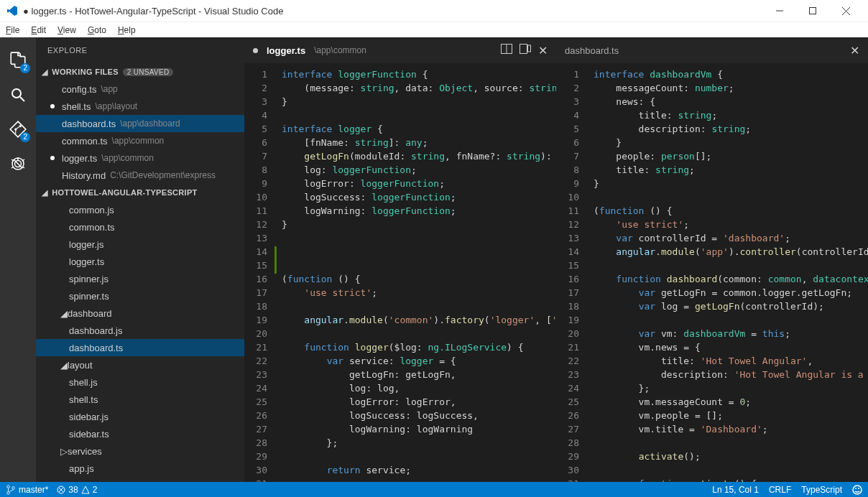 Image resolution: width=868 pixels, height=497 pixels. Describe the element at coordinates (89, 124) in the screenshot. I see `file-name: dashboard.ts` at that location.